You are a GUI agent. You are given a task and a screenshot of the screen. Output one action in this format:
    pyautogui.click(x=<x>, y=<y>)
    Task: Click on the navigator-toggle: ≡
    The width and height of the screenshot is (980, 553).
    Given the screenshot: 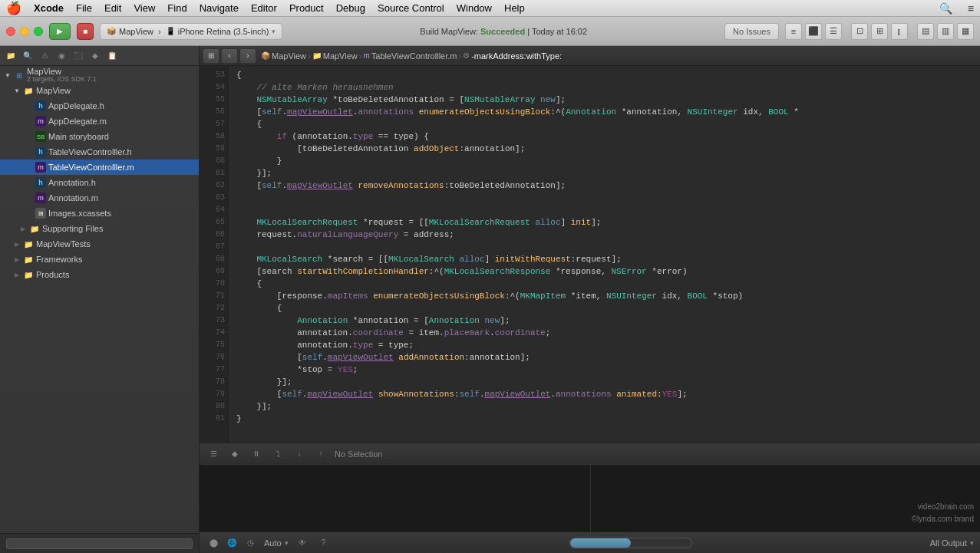 What is the action you would take?
    pyautogui.click(x=794, y=31)
    